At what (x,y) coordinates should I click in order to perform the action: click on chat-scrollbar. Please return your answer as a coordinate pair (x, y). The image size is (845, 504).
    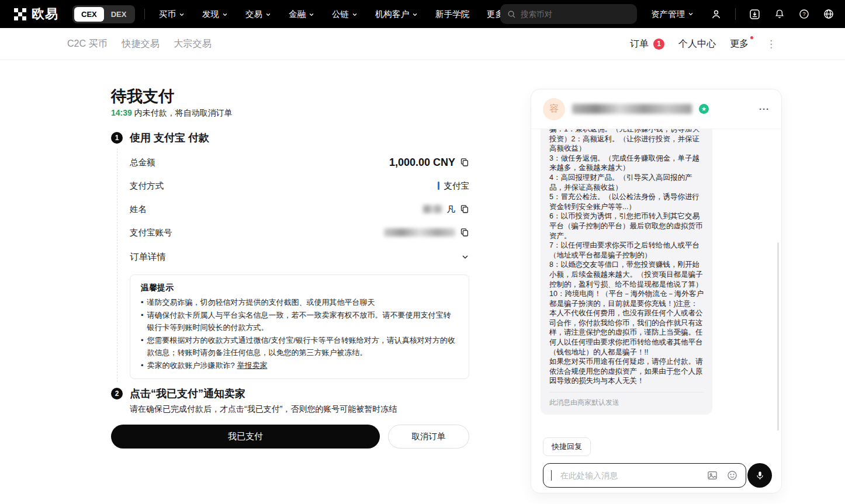
    Looking at the image, I should click on (778, 340).